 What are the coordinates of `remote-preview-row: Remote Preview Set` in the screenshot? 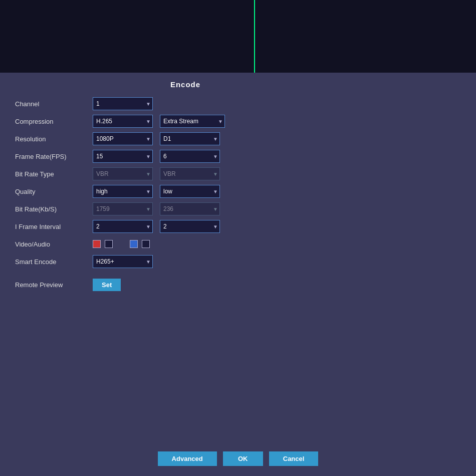 It's located at (185, 285).